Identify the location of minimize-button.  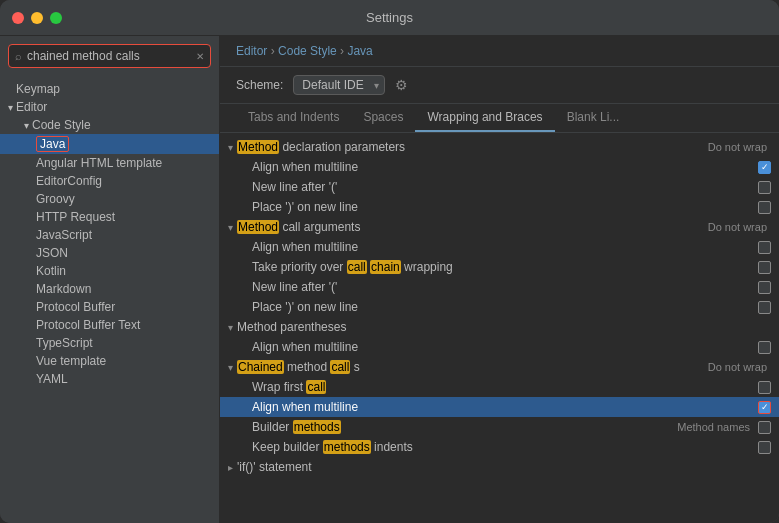
(37, 18).